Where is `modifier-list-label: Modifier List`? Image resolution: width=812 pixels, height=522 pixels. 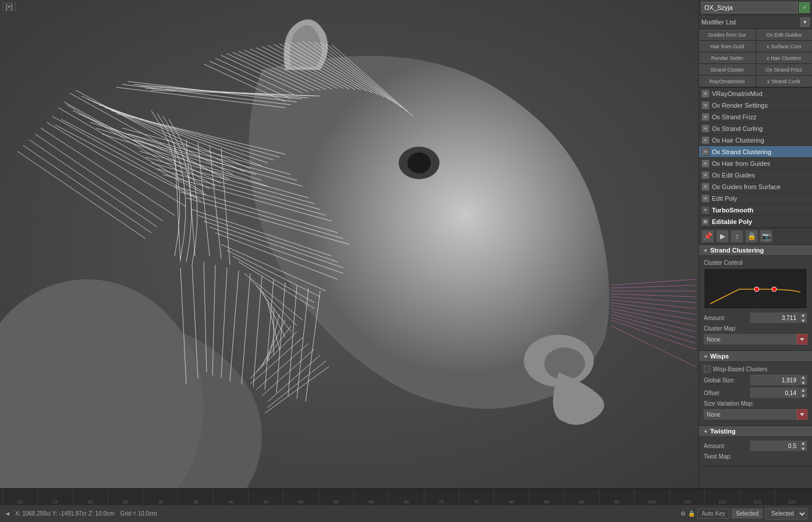
modifier-list-label: Modifier List is located at coordinates (751, 22).